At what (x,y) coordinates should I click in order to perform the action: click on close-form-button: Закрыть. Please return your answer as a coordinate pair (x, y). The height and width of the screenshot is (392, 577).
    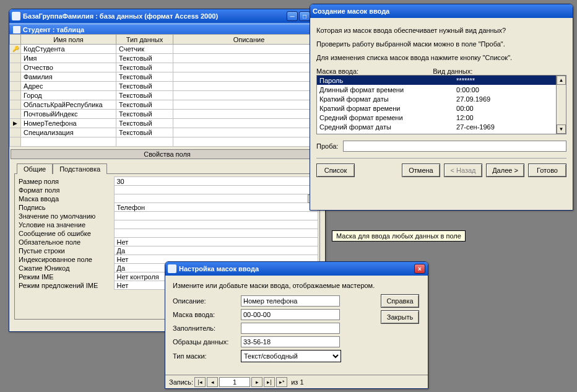
    Looking at the image, I should click on (400, 317).